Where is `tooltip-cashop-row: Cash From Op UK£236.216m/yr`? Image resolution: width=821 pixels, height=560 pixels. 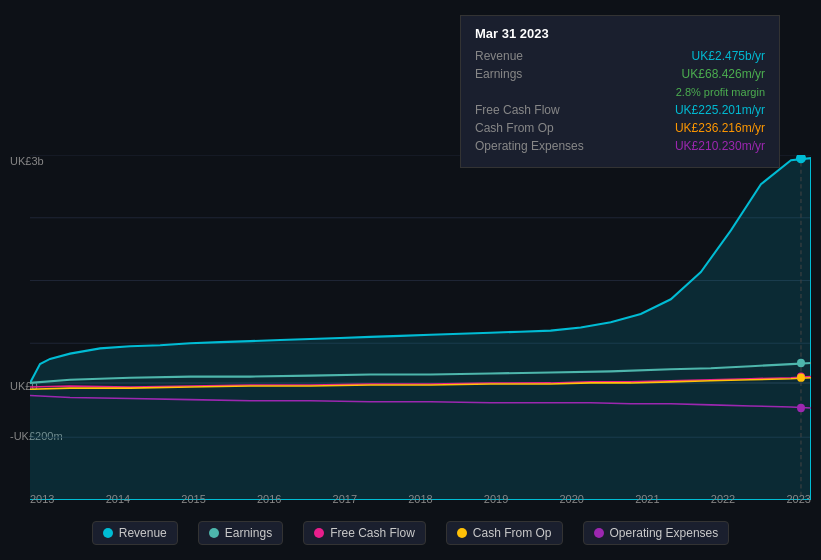 tooltip-cashop-row: Cash From Op UK£236.216m/yr is located at coordinates (620, 128).